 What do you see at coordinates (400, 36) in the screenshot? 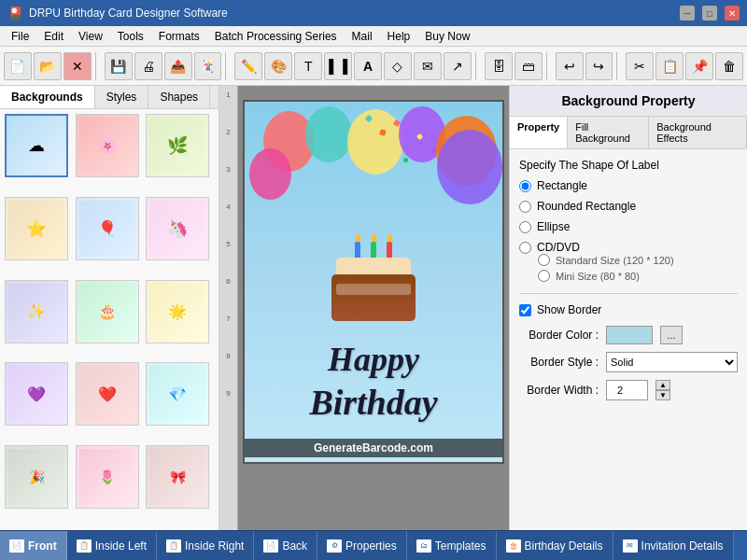
I see `menu-help: Help` at bounding box center [400, 36].